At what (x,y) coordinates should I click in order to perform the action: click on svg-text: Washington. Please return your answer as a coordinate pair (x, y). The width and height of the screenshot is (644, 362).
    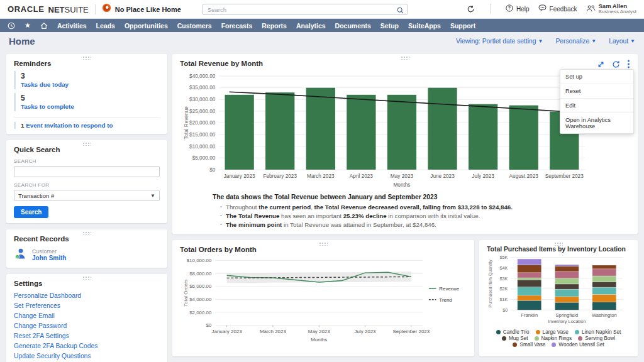
    Looking at the image, I should click on (604, 315).